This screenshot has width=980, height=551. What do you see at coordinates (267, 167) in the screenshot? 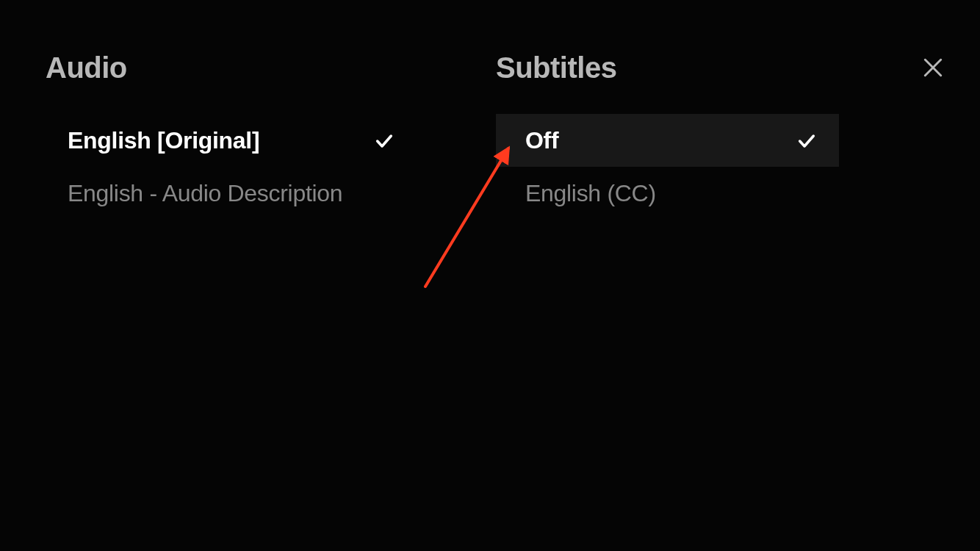
I see `audio-option-list: English [Original] English - Audio Descr…` at bounding box center [267, 167].